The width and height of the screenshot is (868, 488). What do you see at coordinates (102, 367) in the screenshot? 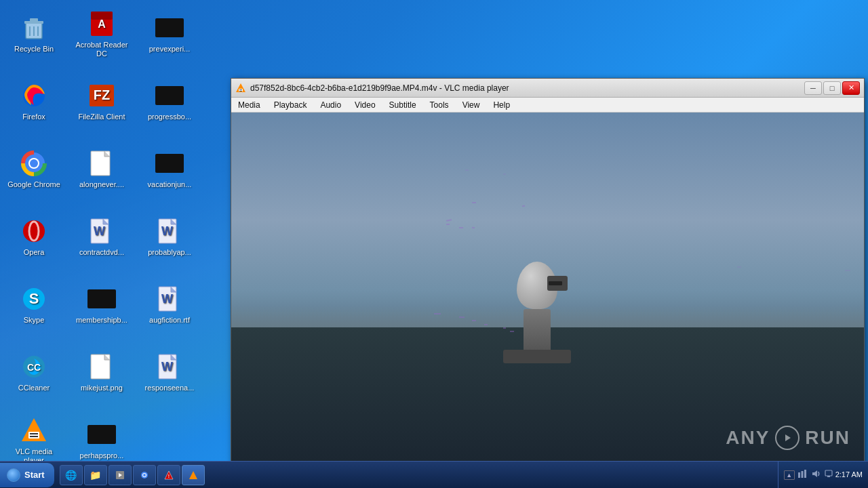
I see `mikejust-icon` at bounding box center [102, 367].